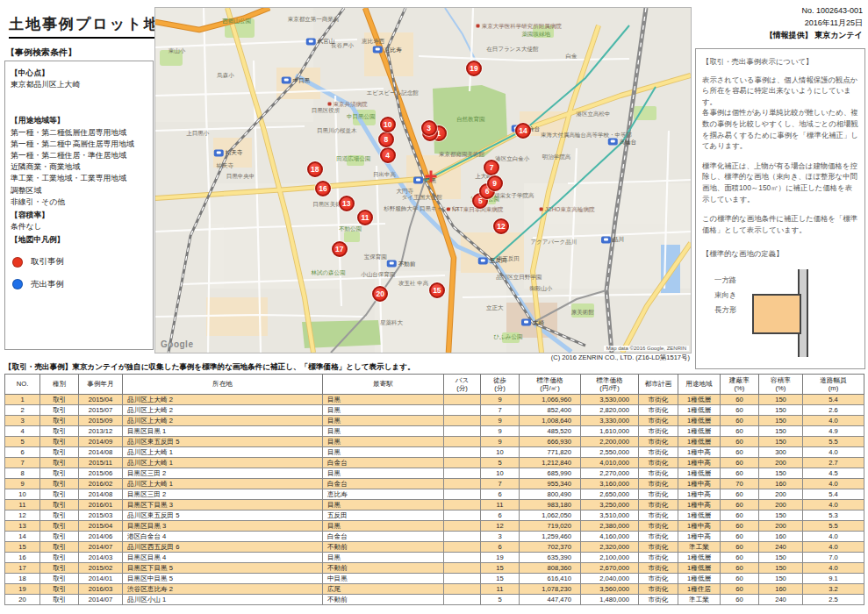  I want to click on map-marker-3: 3, so click(429, 128).